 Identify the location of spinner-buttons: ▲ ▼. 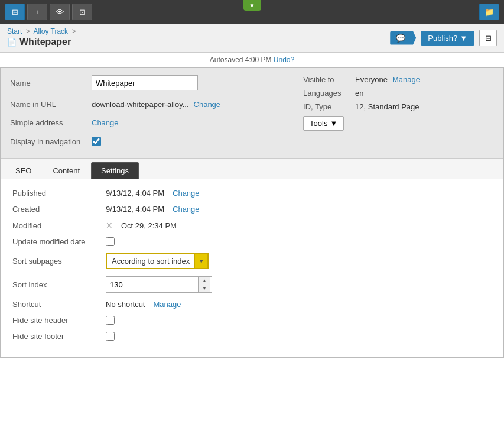
(204, 284).